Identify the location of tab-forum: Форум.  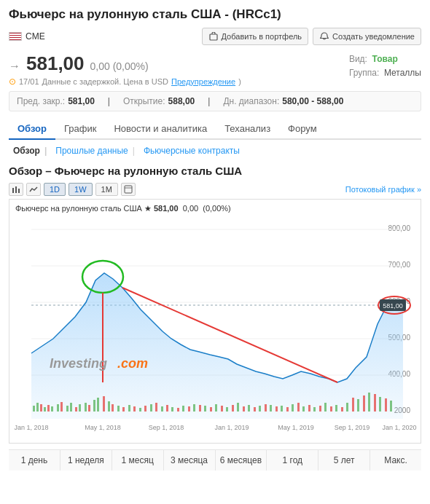
(302, 130).